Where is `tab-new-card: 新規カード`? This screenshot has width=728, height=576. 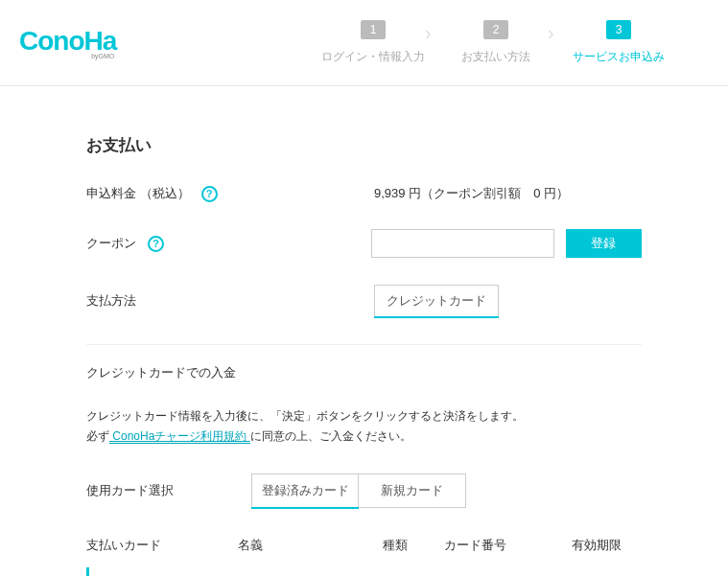 tab-new-card: 新規カード is located at coordinates (412, 491).